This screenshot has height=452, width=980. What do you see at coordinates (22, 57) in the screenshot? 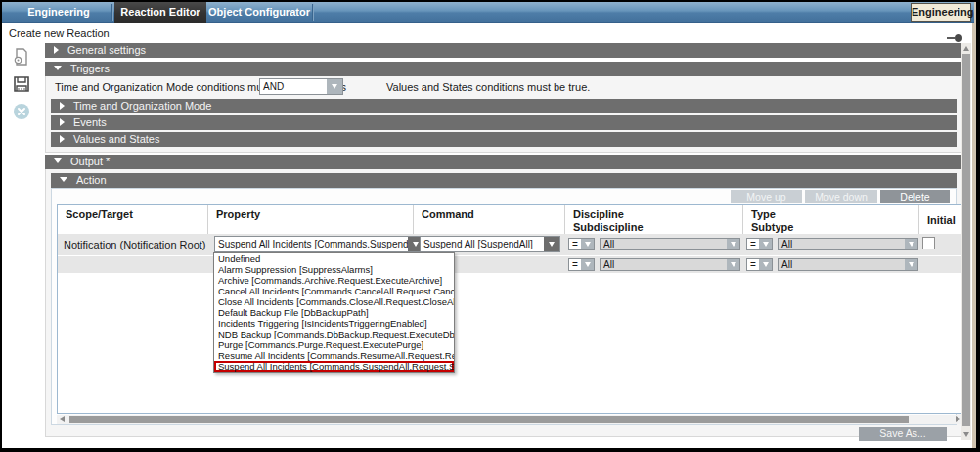
I see `new-reaction-icon` at bounding box center [22, 57].